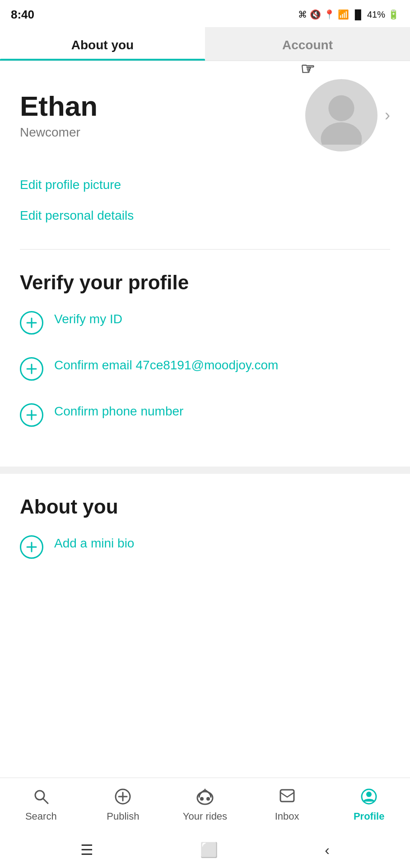 Image resolution: width=410 pixels, height=868 pixels. I want to click on battery-percent: 41%, so click(376, 14).